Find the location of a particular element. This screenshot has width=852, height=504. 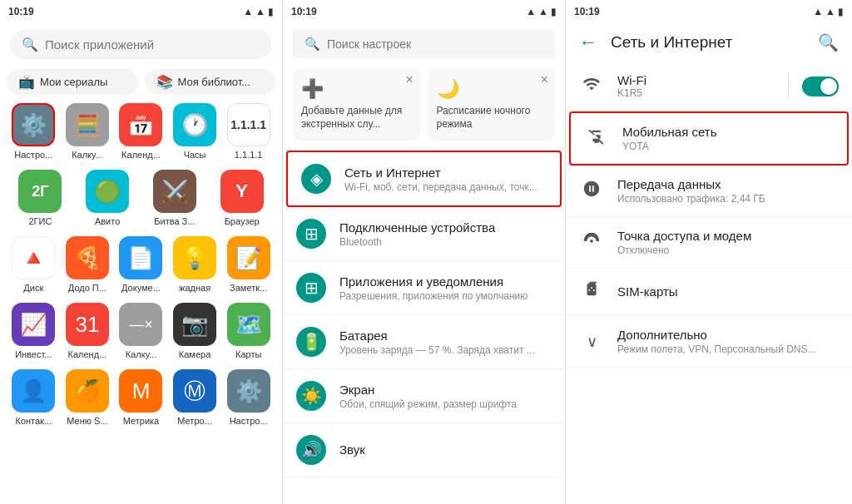

settings-screen-item: ☀️ Экран Обои, спящий режим, размер шриф… is located at coordinates (424, 396).